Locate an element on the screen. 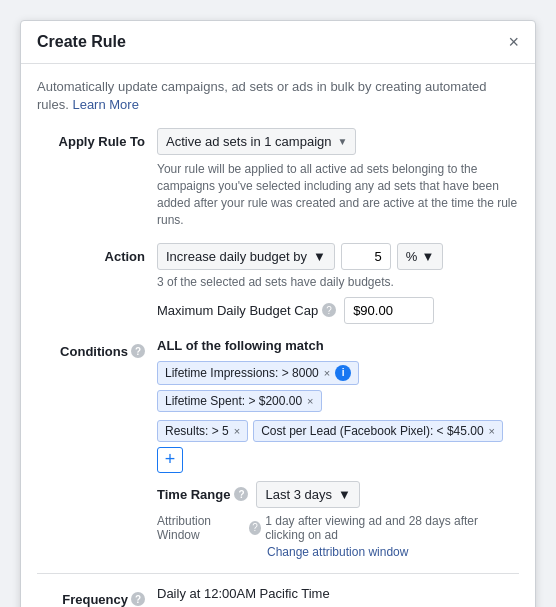 The image size is (556, 607). intro-text: Automatically update campaigns, ad sets … is located at coordinates (278, 96).